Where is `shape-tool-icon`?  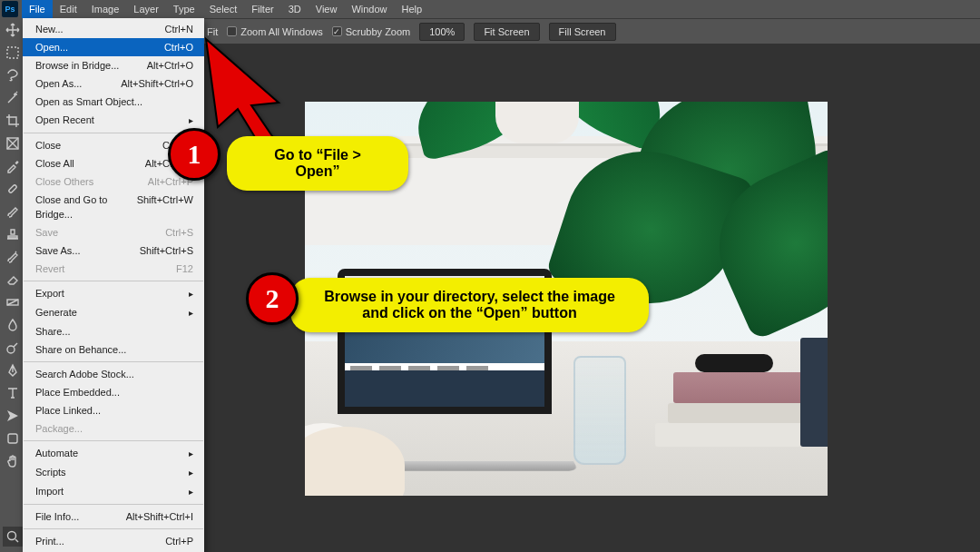 shape-tool-icon is located at coordinates (13, 439).